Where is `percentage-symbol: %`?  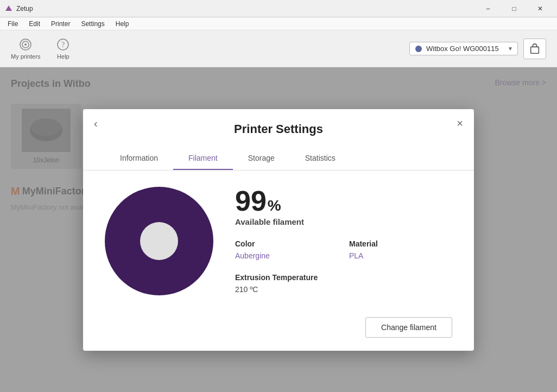 percentage-symbol: % is located at coordinates (275, 206).